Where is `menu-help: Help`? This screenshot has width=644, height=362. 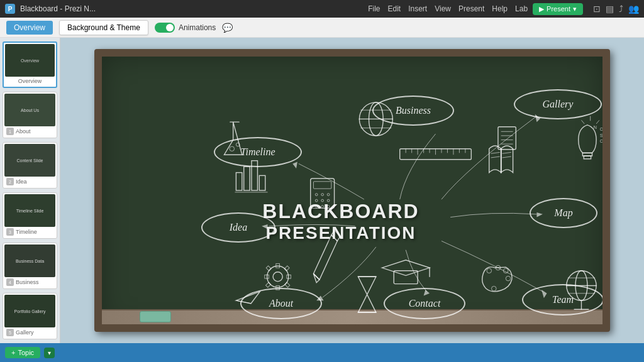 menu-help: Help is located at coordinates (499, 9).